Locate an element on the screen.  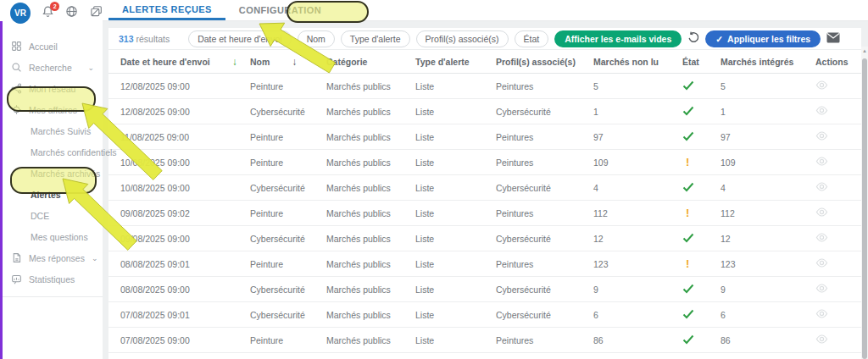
envelope-icon is located at coordinates (833, 39).